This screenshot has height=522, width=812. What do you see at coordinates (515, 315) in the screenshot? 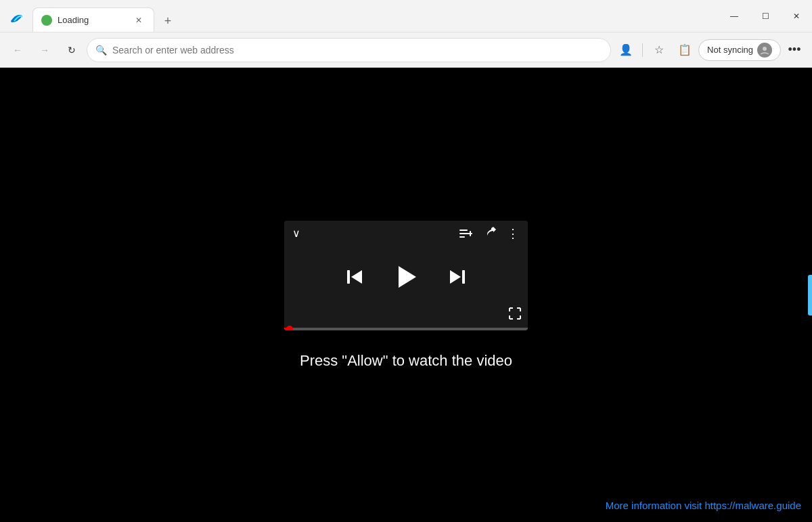
I see `fullscreen-button` at bounding box center [515, 315].